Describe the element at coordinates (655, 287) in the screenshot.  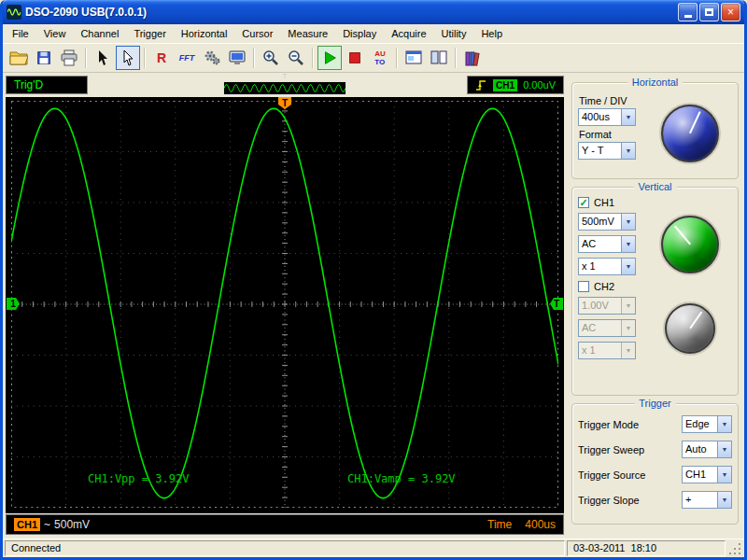
I see `ch2-enable-row: CH2` at that location.